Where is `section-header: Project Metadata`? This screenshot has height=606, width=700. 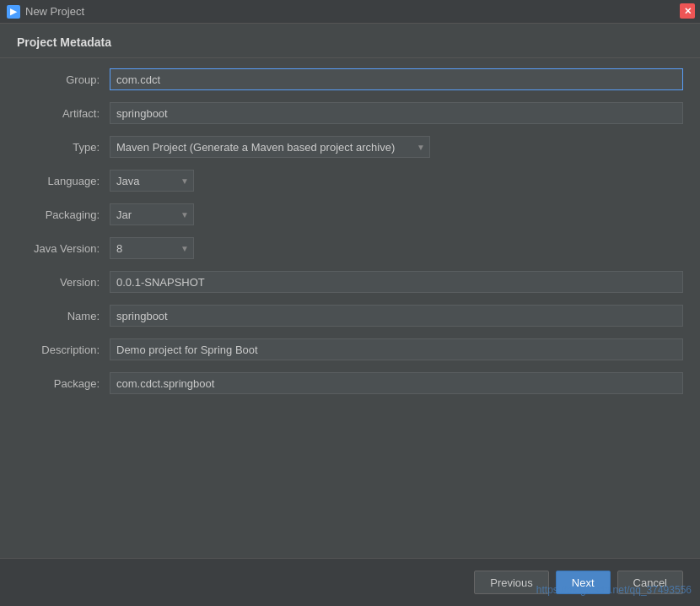 section-header: Project Metadata is located at coordinates (350, 41).